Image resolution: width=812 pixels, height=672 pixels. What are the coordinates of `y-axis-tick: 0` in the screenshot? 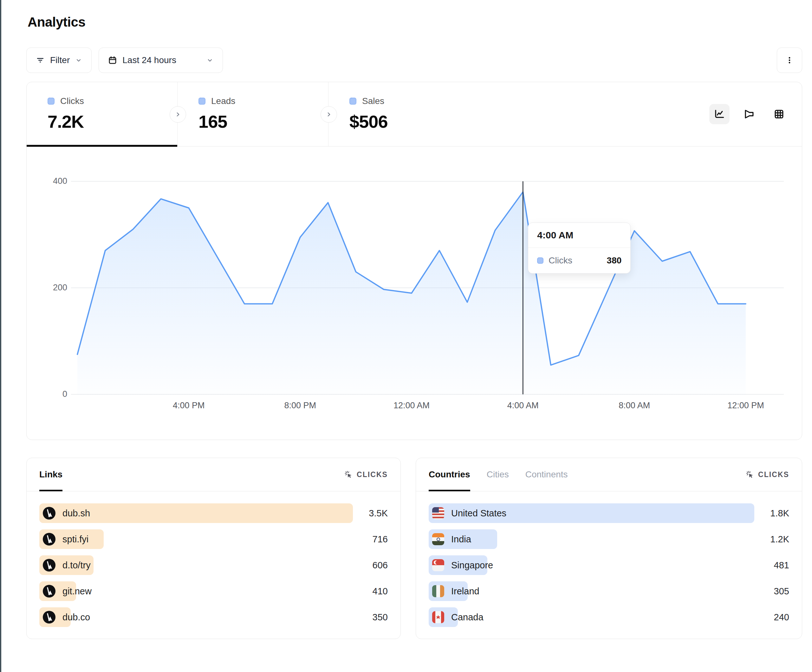 It's located at (50, 394).